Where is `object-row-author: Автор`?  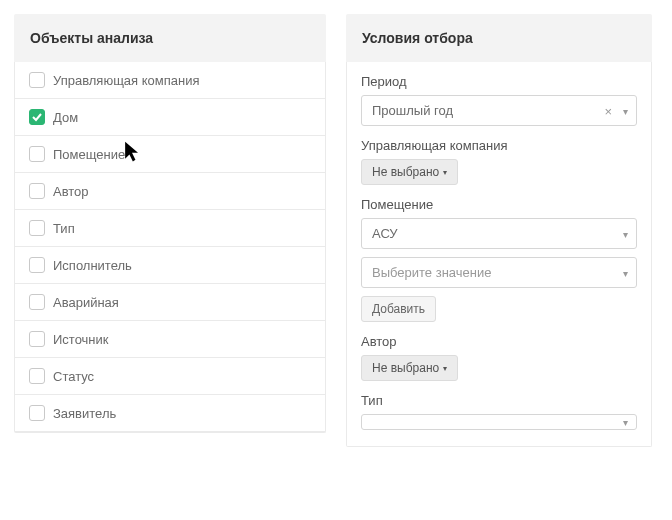 object-row-author: Автор is located at coordinates (170, 192).